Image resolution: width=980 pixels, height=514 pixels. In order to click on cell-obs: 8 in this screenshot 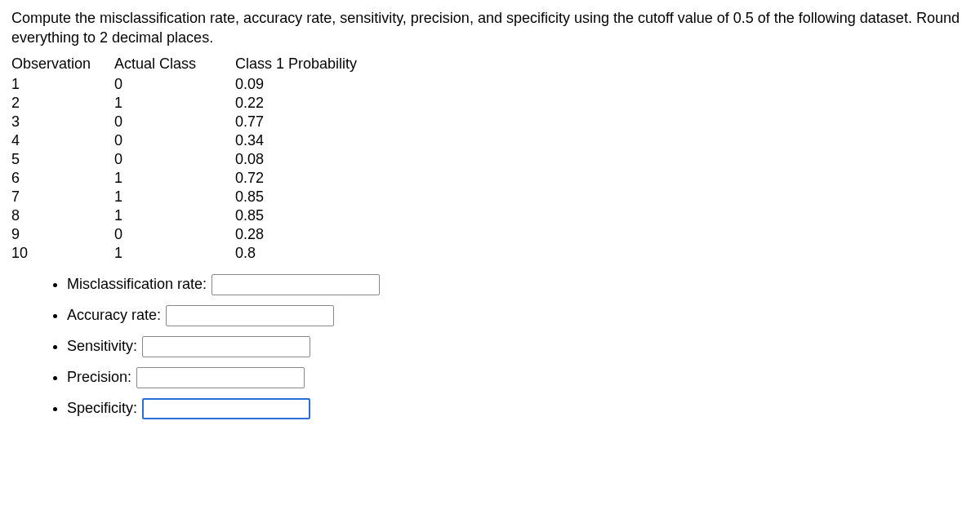, I will do `click(63, 215)`.